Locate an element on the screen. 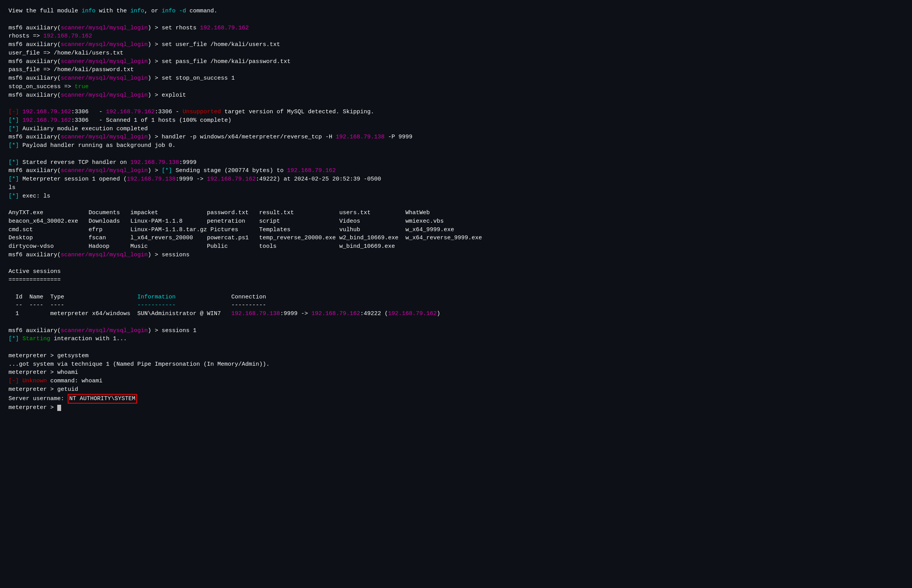 The height and width of the screenshot is (588, 912). cmd-set-rhosts: msf6 auxiliary(scanner/mysql/mysql_login… is located at coordinates (456, 28).